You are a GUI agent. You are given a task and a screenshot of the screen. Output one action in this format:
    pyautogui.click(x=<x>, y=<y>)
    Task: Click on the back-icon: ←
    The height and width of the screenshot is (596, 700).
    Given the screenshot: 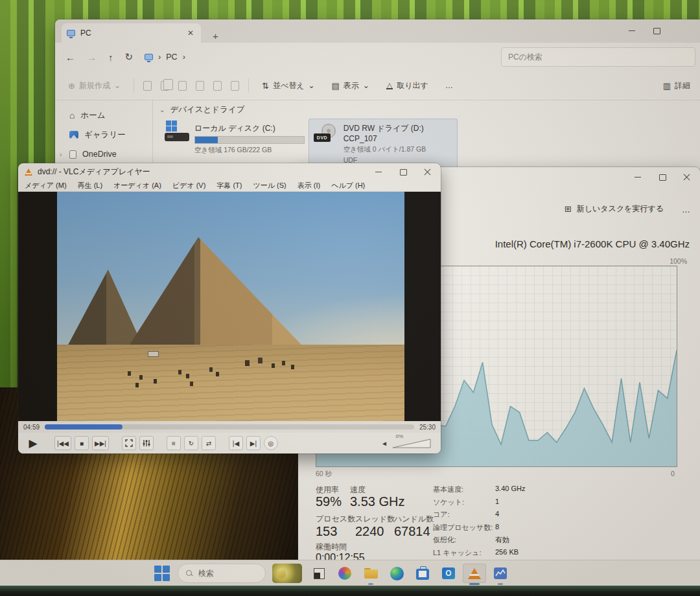 What is the action you would take?
    pyautogui.click(x=70, y=57)
    